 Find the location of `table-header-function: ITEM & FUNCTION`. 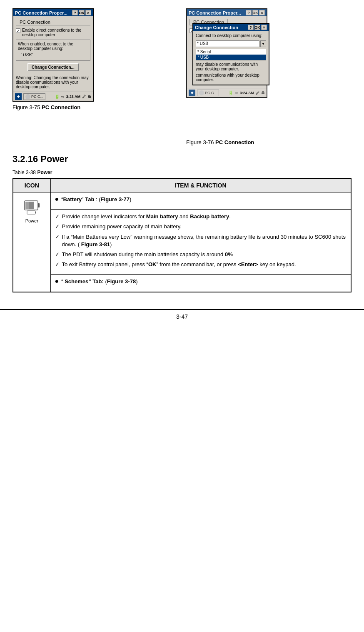

table-header-function: ITEM & FUNCTION is located at coordinates (201, 185).